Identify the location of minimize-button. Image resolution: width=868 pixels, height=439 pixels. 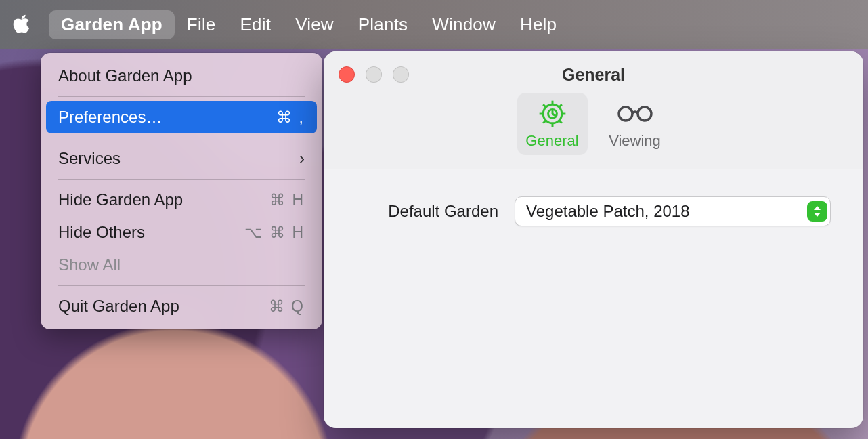
(374, 75).